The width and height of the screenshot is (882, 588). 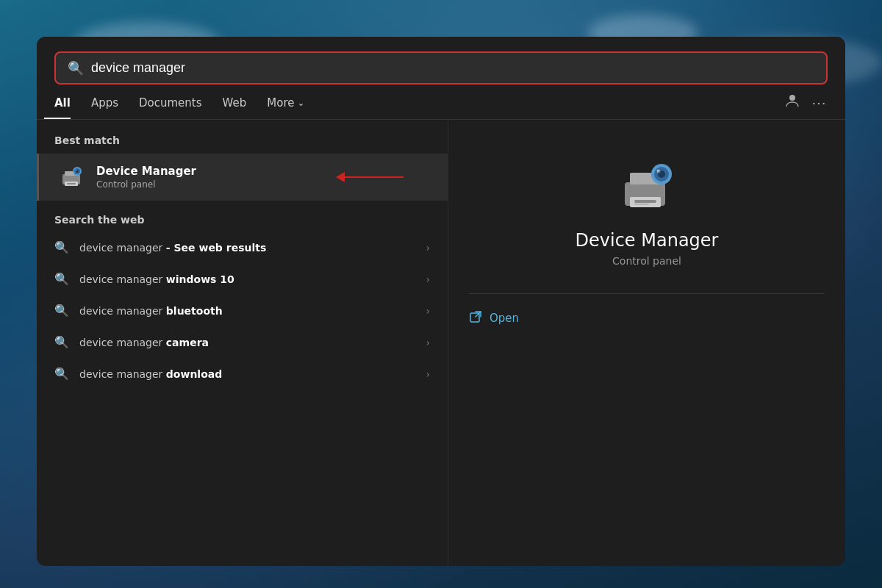 What do you see at coordinates (247, 311) in the screenshot?
I see `web-search-text-3: device manager bluetooth` at bounding box center [247, 311].